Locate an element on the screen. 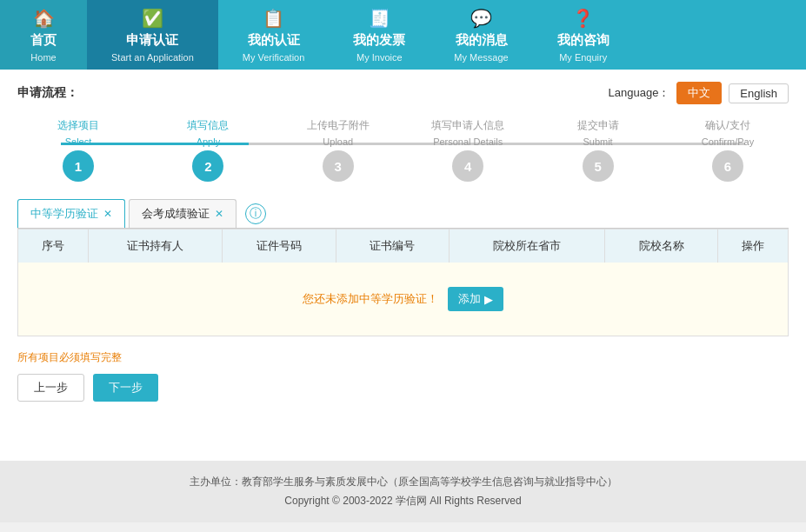 This screenshot has height=532, width=806. step-6-cn: 确认/支付 is located at coordinates (727, 125).